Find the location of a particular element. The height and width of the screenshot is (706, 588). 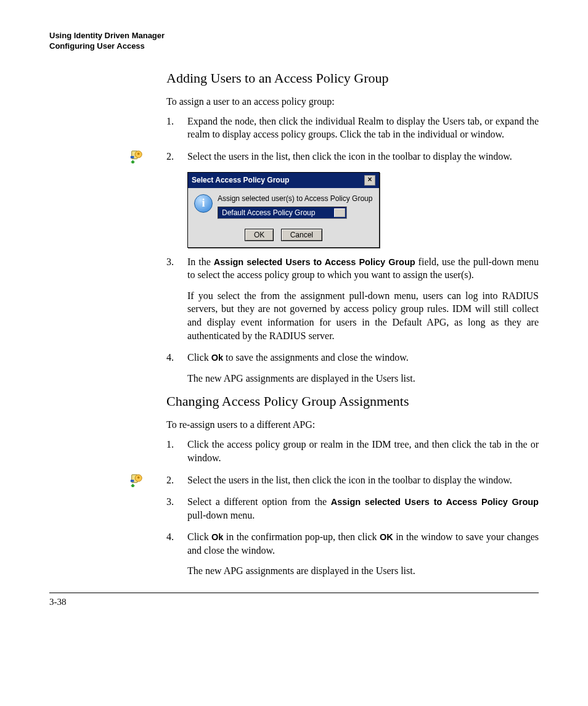

section-b-steps: Click the access policy group or realm i… is located at coordinates (353, 508).